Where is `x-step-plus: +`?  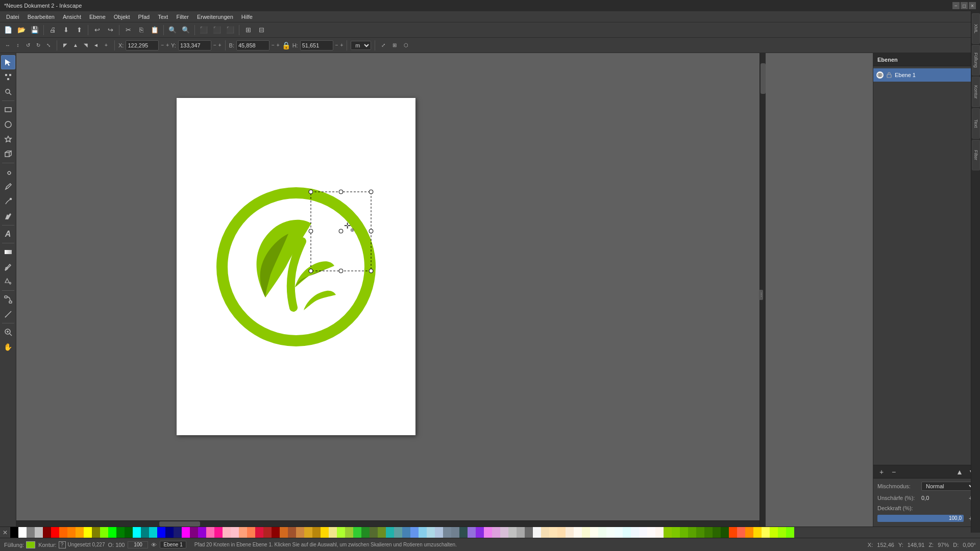 x-step-plus: + is located at coordinates (167, 45).